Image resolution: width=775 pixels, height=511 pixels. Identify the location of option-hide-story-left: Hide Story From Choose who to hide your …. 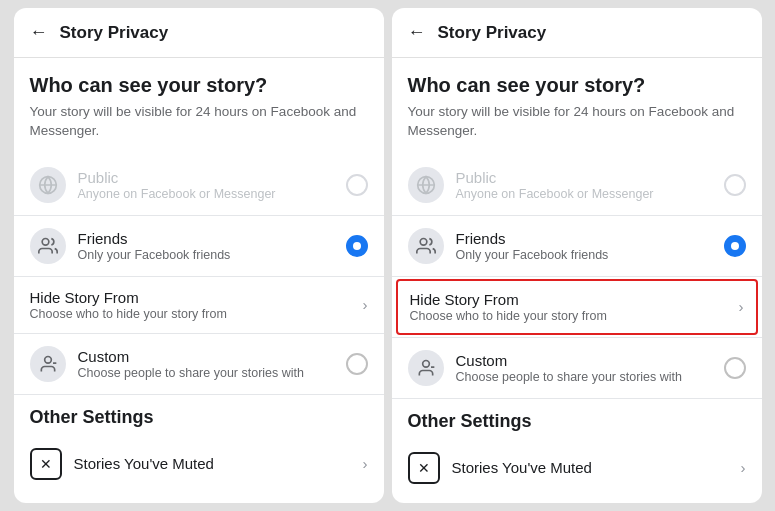
(199, 306).